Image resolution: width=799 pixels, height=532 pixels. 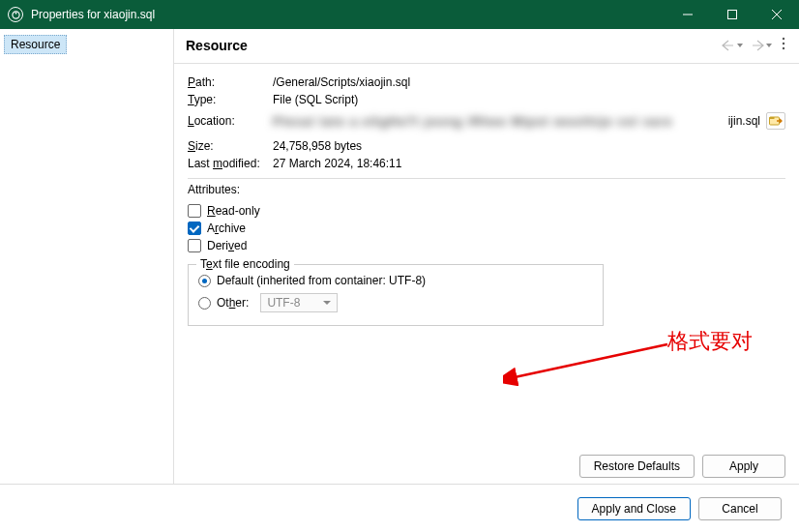 I want to click on derived-checkbox-row: Derived, so click(x=487, y=246).